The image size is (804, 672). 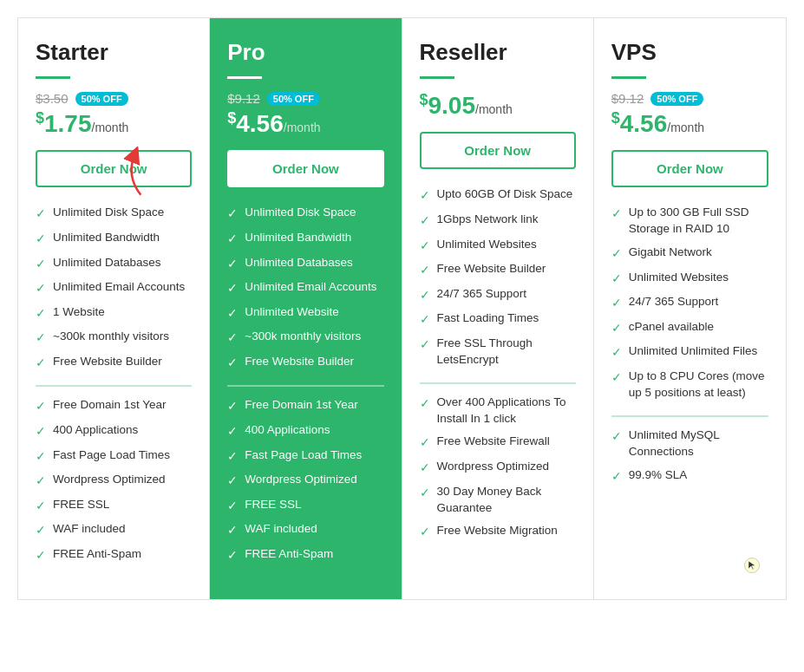 I want to click on feature-text: Unlimited Bandwidth, so click(x=298, y=238).